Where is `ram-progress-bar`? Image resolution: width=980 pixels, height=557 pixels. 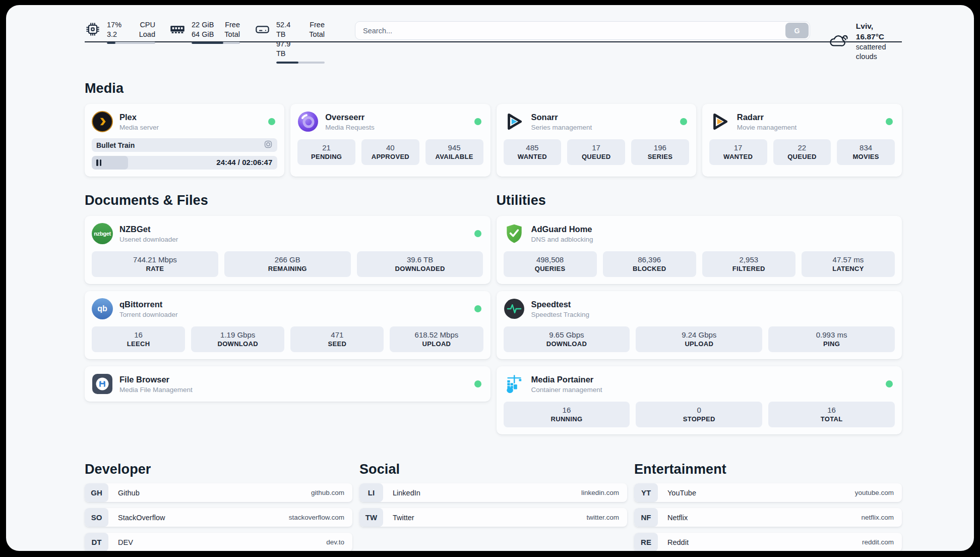
ram-progress-bar is located at coordinates (216, 43).